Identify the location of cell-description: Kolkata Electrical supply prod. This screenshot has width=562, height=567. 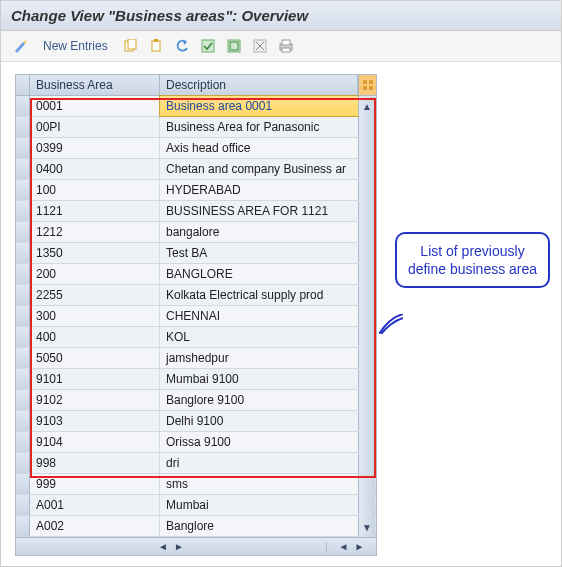
(259, 295).